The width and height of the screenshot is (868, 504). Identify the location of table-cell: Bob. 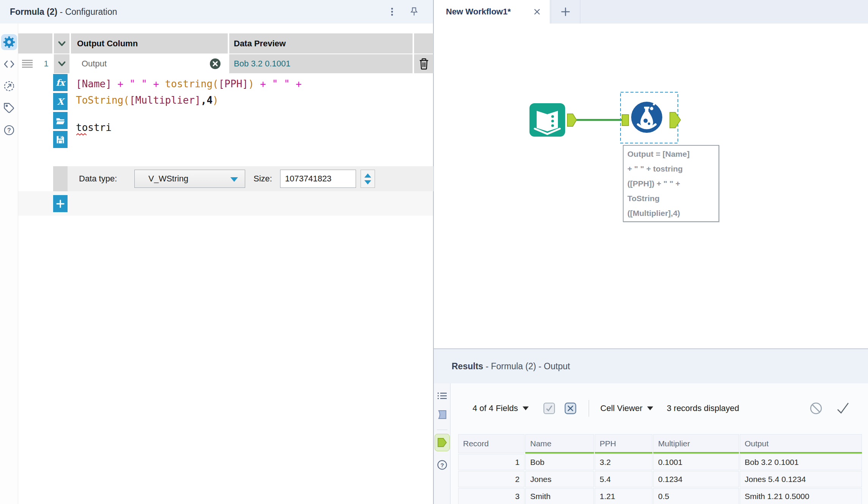
(559, 462).